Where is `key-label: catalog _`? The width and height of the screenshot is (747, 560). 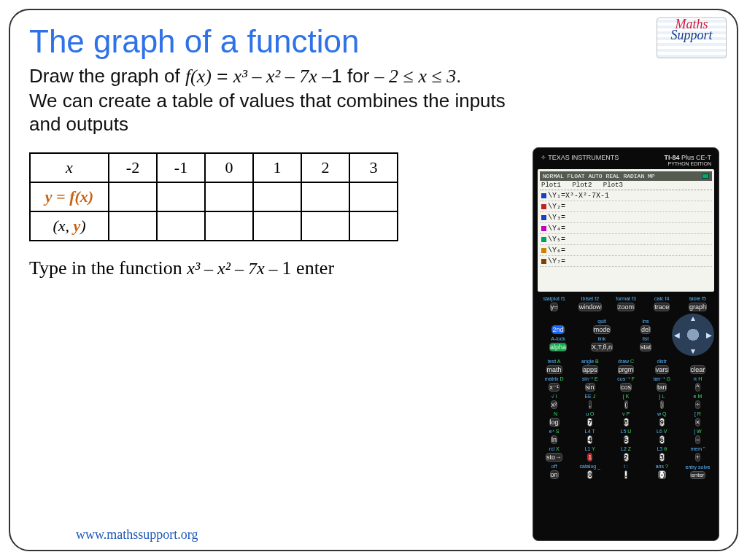 key-label: catalog _ is located at coordinates (590, 467).